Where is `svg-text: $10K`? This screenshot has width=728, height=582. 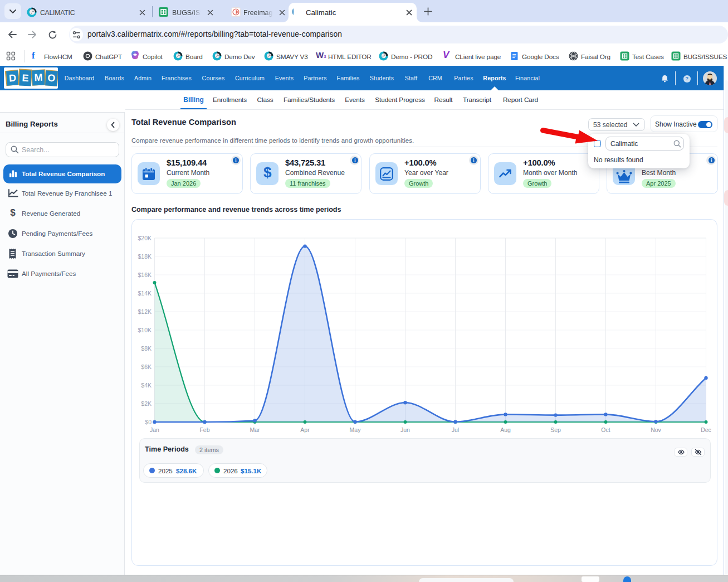 svg-text: $10K is located at coordinates (145, 330).